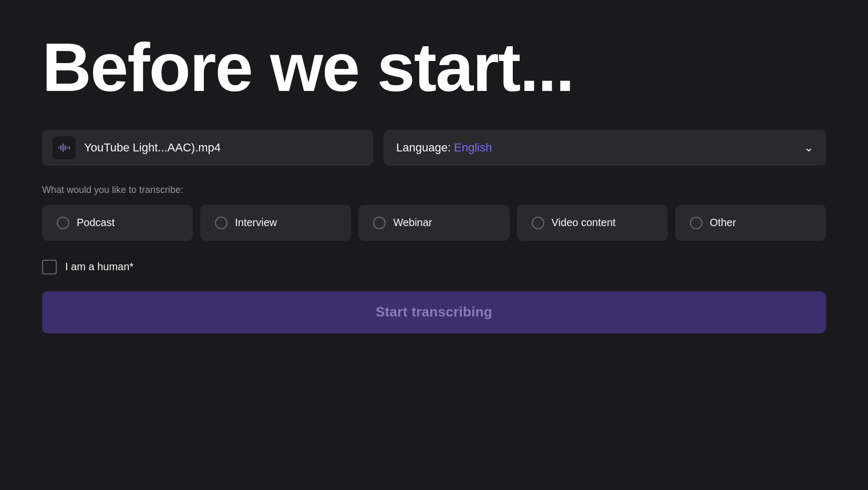  Describe the element at coordinates (412, 223) in the screenshot. I see `option-webinar-label: Webinar` at that location.